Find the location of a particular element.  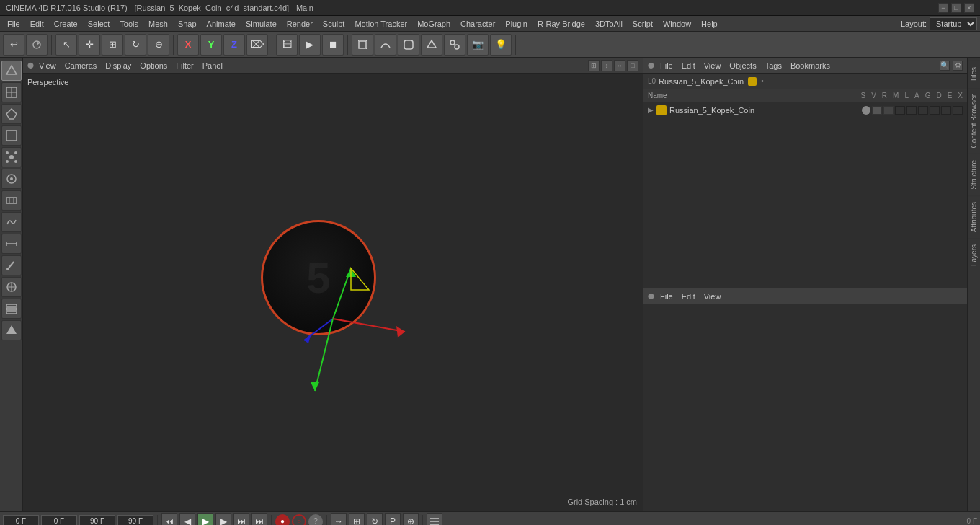

tl-record-btn: ● is located at coordinates (282, 520).